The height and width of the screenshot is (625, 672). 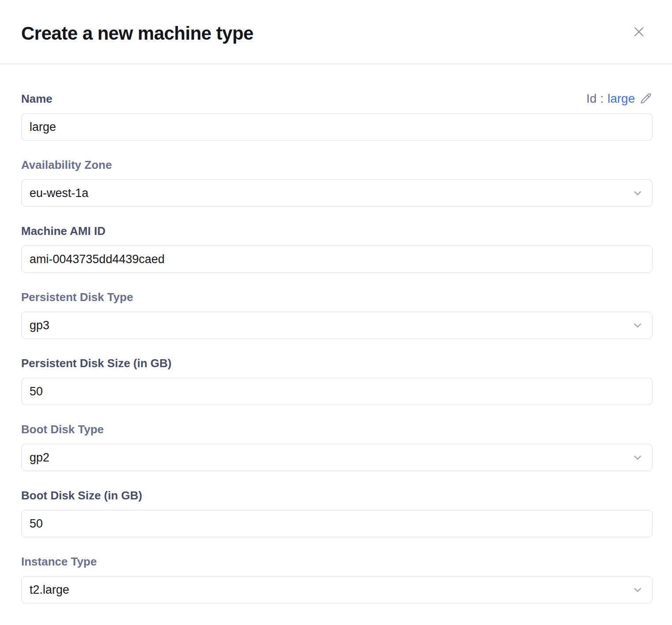 I want to click on machine-ami-id-label: Machine AMI ID, so click(x=63, y=231).